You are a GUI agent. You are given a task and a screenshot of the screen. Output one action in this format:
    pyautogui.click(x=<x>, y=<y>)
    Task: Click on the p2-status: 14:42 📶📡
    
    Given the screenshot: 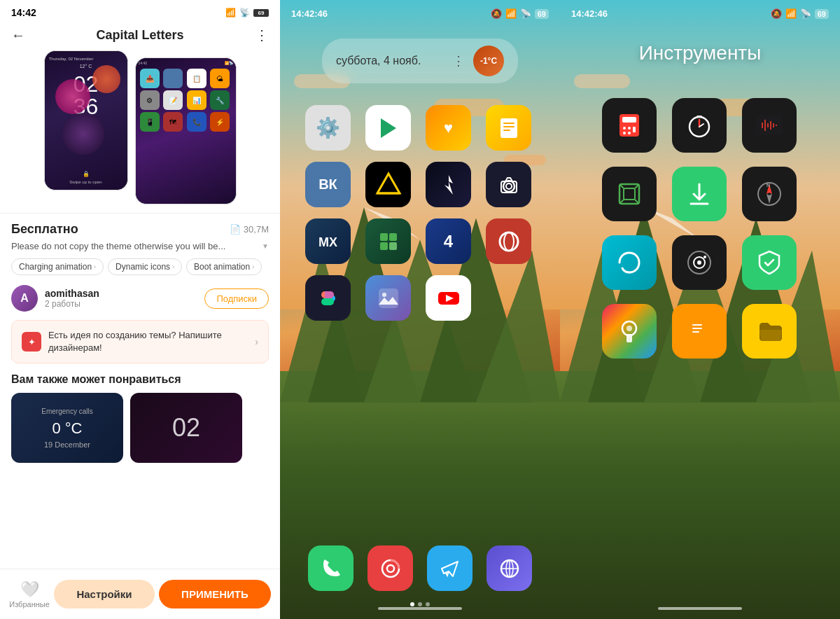 What is the action you would take?
    pyautogui.click(x=186, y=63)
    